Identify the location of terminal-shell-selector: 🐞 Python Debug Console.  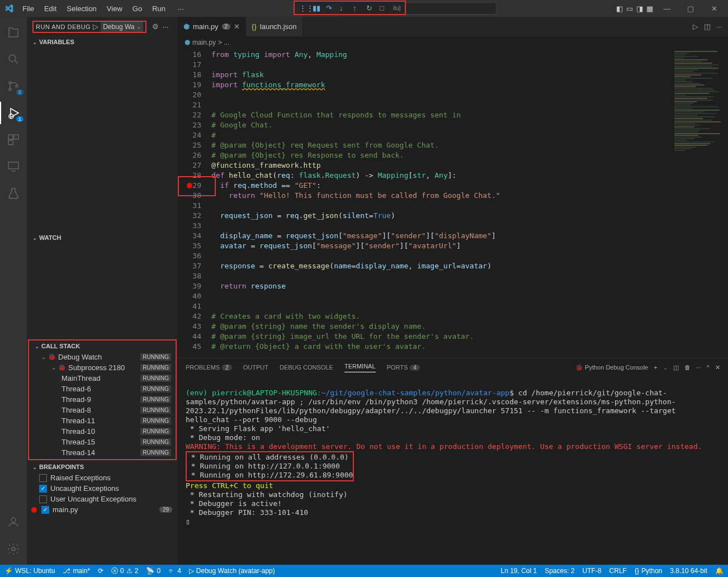
(612, 368).